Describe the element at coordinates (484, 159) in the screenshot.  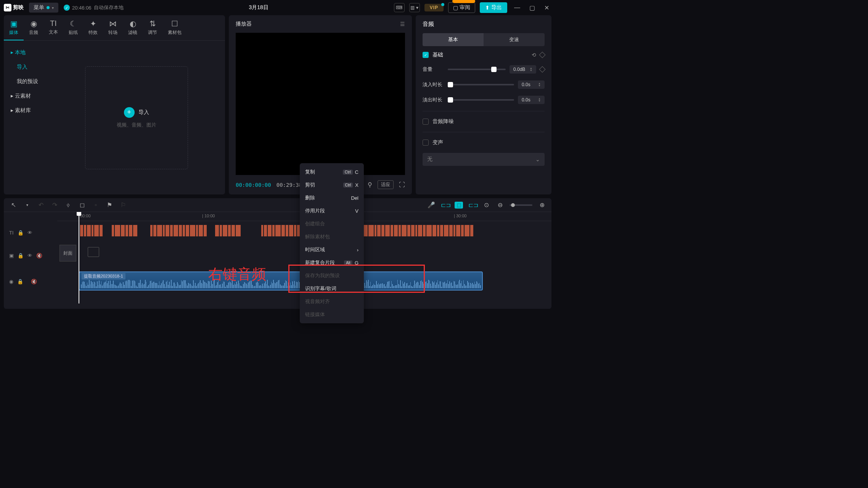
I see `voice-select: 无 ⌄` at that location.